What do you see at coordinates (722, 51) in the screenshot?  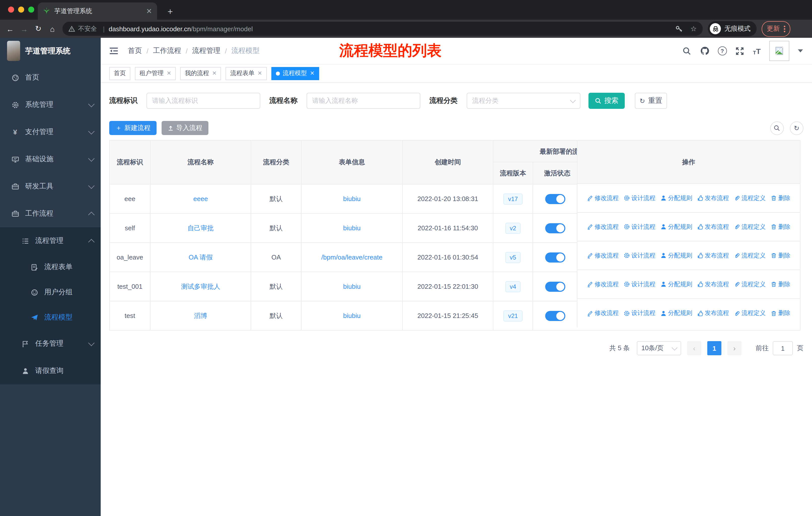 I see `help-icon: ?` at bounding box center [722, 51].